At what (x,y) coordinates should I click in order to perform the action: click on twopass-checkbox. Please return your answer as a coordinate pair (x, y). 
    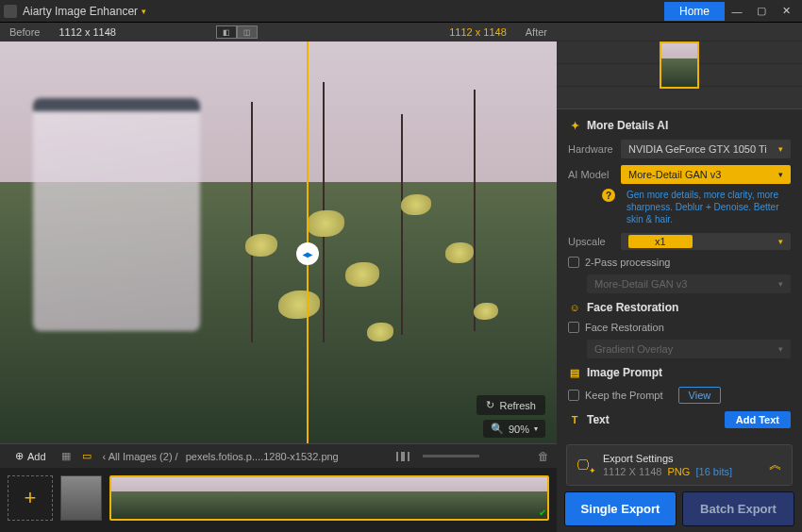
    Looking at the image, I should click on (574, 262).